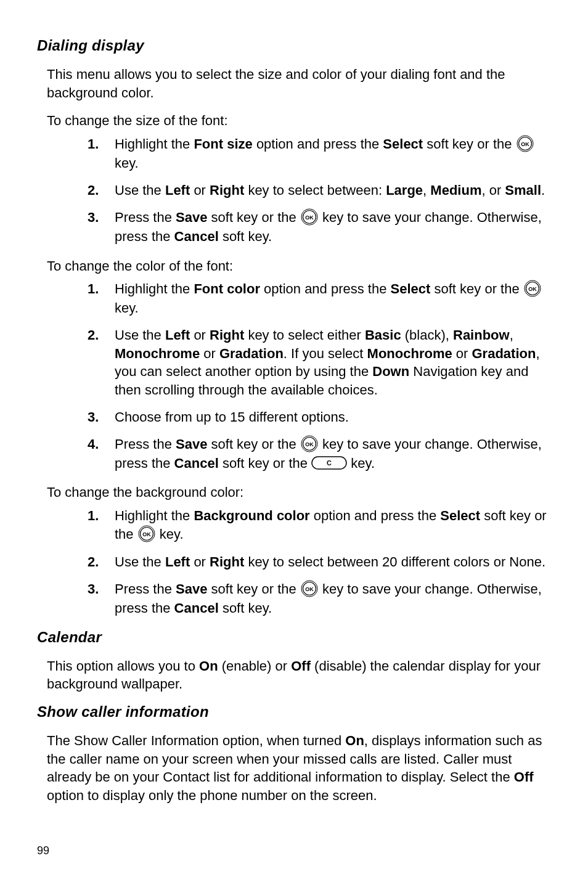  What do you see at coordinates (294, 676) in the screenshot?
I see `calendar-paragraph: This option allows you to On (enable) or…` at bounding box center [294, 676].